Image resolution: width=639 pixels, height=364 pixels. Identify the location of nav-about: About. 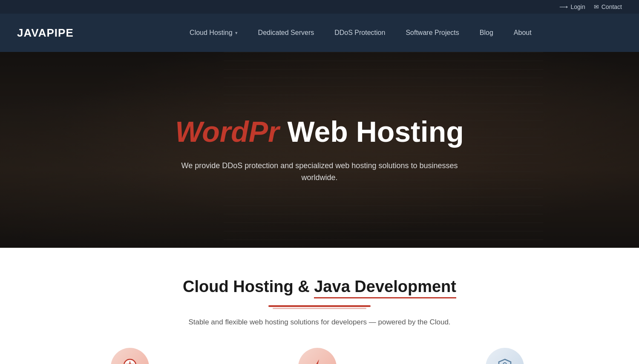
(523, 33).